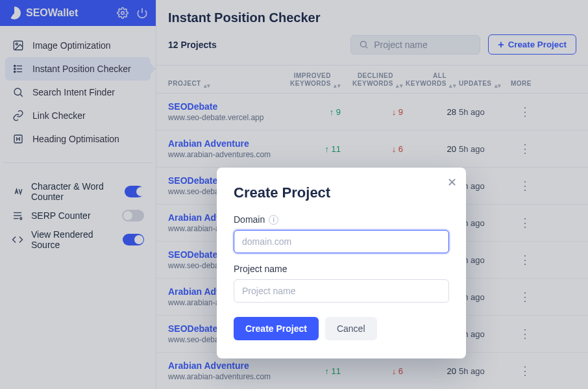 The height and width of the screenshot is (389, 588). Describe the element at coordinates (341, 242) in the screenshot. I see `domain-input` at that location.